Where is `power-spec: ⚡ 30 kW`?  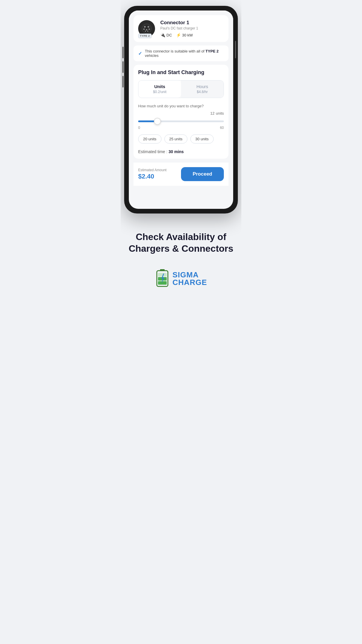
power-spec: ⚡ 30 kW is located at coordinates (184, 35).